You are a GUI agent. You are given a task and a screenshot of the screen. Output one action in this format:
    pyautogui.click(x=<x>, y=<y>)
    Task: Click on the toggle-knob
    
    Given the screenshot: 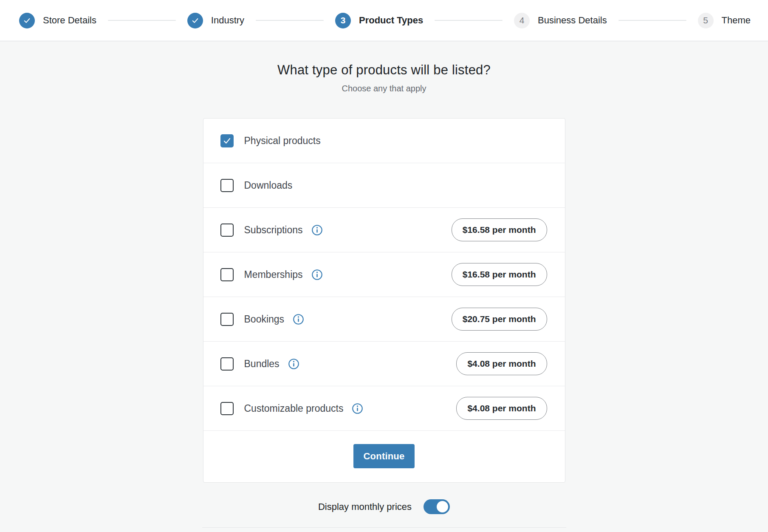 What is the action you would take?
    pyautogui.click(x=443, y=507)
    